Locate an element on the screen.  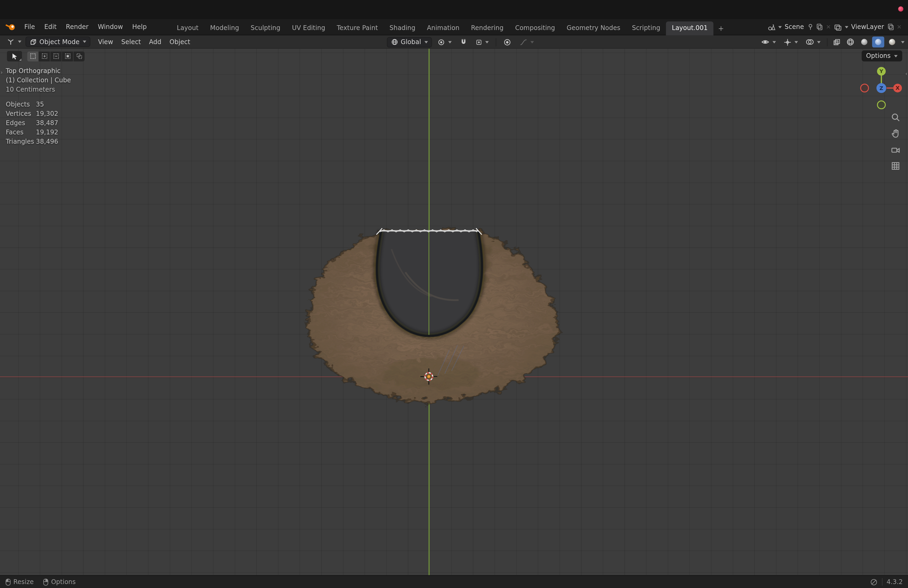
pan-tool is located at coordinates (896, 134).